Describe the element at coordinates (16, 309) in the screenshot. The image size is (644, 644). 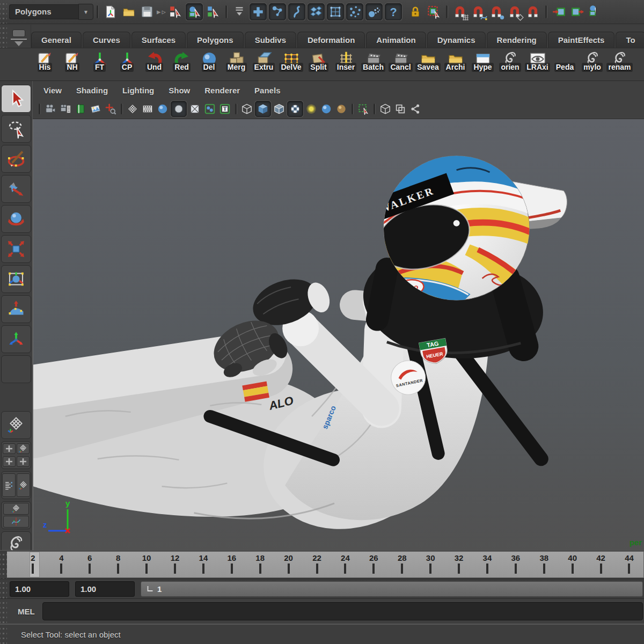
I see `soft-modification-tool` at that location.